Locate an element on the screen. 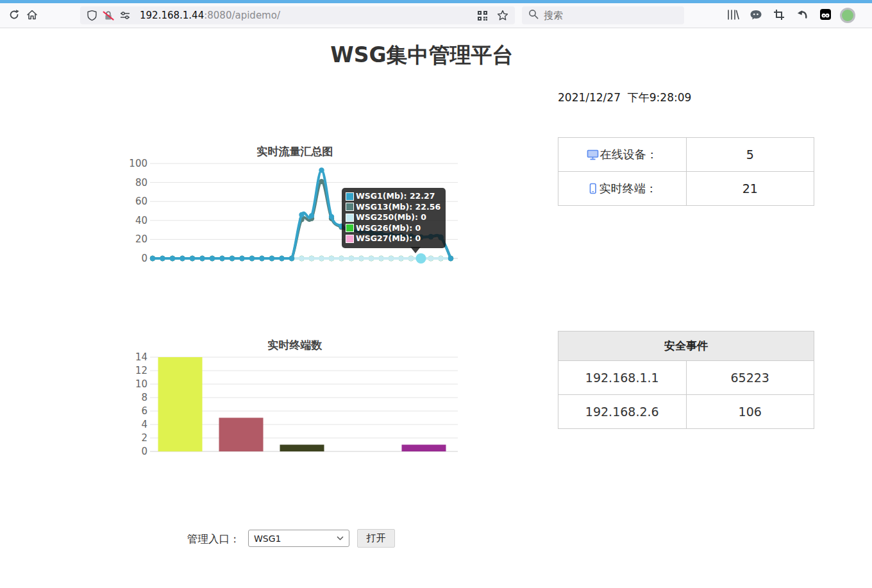  shield-icon is located at coordinates (92, 15).